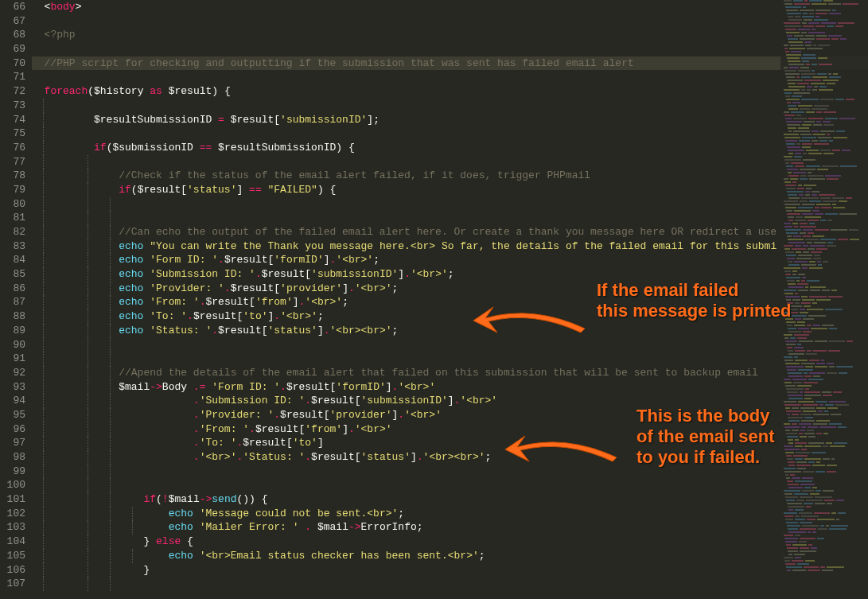 Image resolution: width=868 pixels, height=599 pixels. I want to click on code-line: echo 'To: '.$result['to'].'<br>';, so click(450, 317).